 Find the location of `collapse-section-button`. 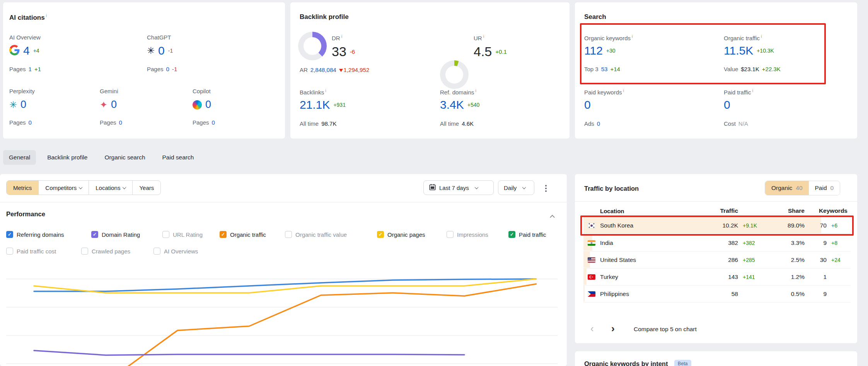

collapse-section-button is located at coordinates (552, 217).